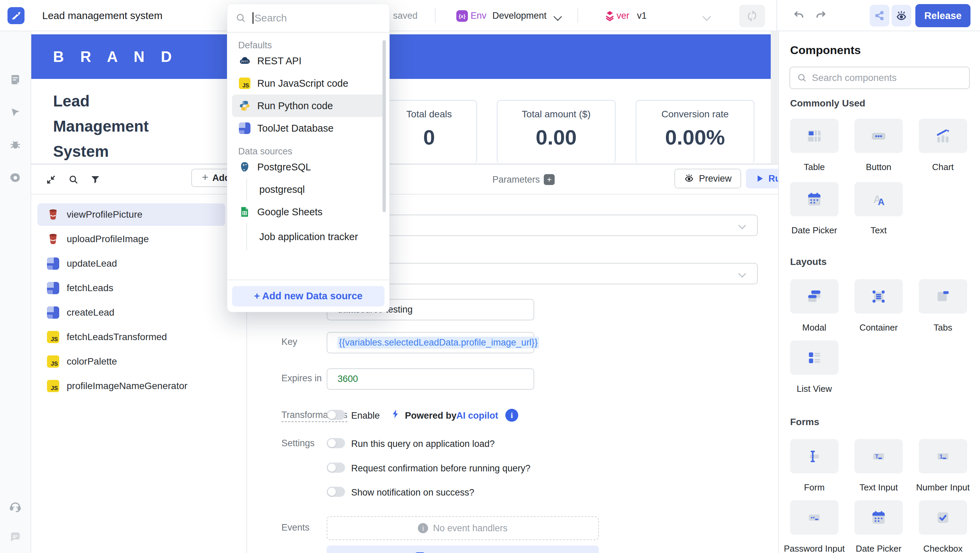 The image size is (980, 553). Describe the element at coordinates (881, 202) in the screenshot. I see `svg-text: A` at that location.